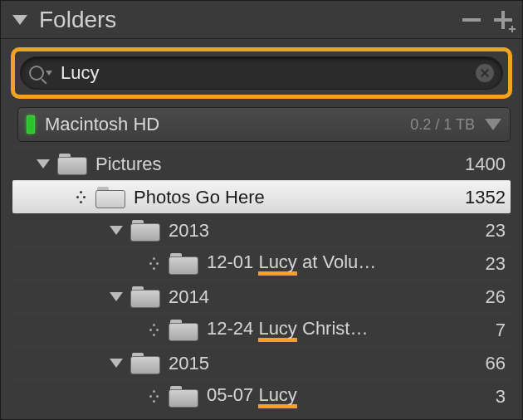  I want to click on folder-count: 7, so click(499, 330).